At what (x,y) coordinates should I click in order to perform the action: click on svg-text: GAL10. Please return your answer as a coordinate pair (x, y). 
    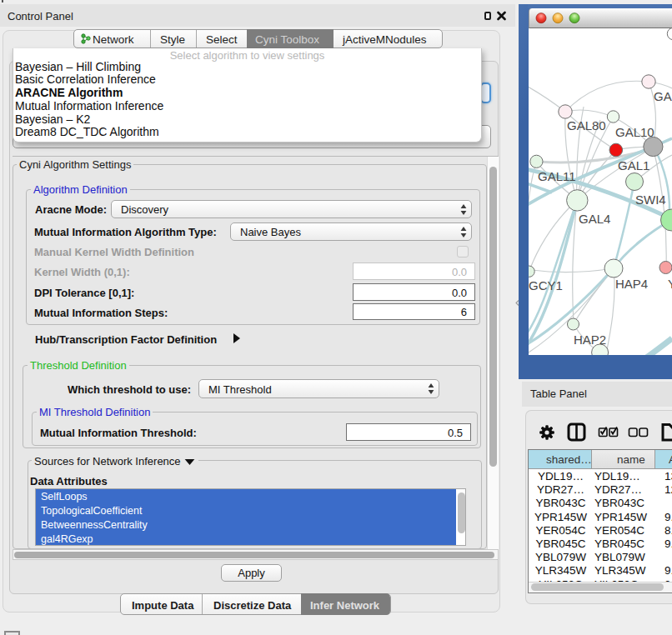
    Looking at the image, I should click on (635, 132).